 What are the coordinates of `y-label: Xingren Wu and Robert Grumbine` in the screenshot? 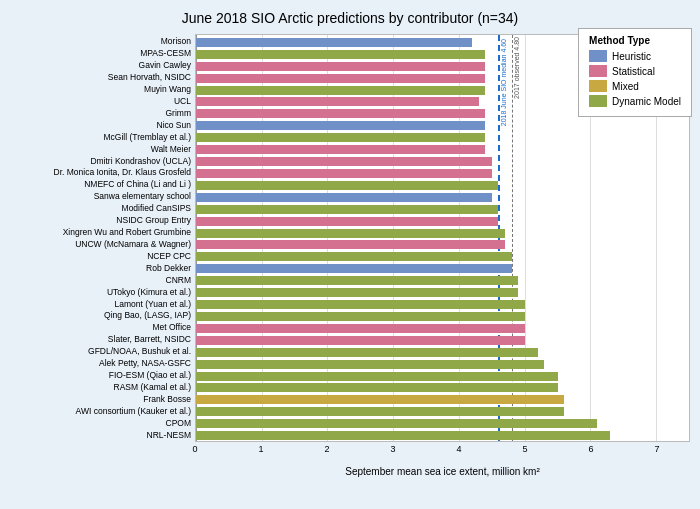 It's located at (127, 232).